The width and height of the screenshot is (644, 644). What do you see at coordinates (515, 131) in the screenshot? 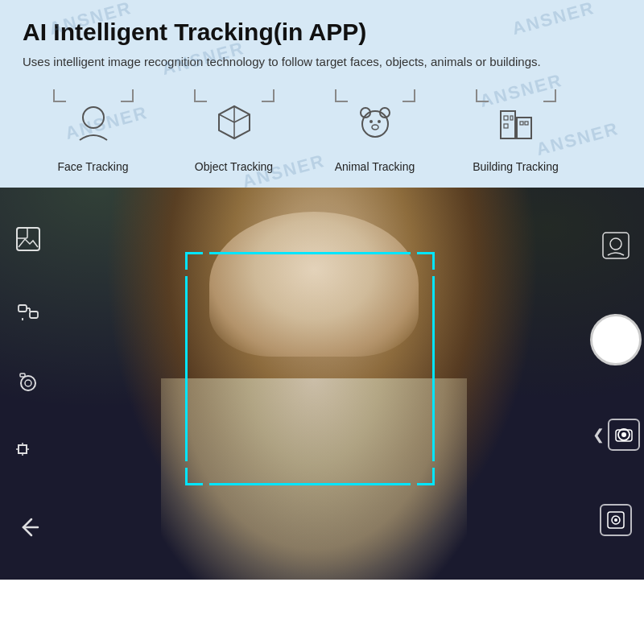
I see `tracking-item-building: Building Tracking` at bounding box center [515, 131].